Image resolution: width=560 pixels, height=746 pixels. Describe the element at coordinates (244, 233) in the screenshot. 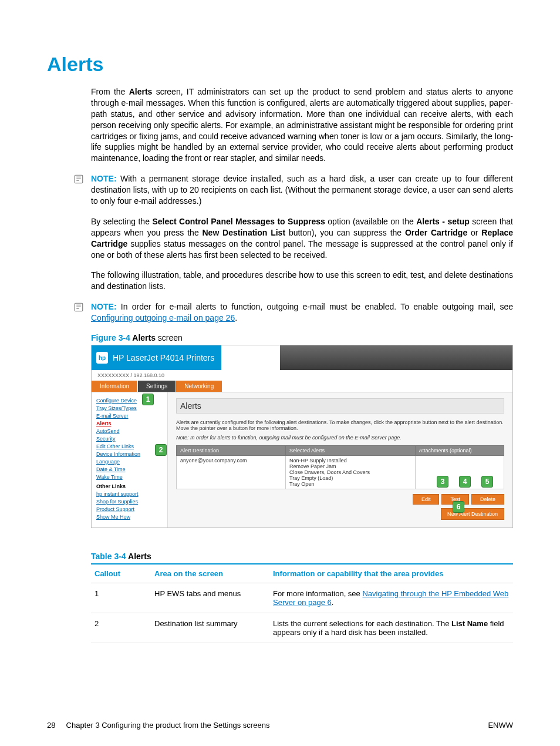

I see `text-bold: New Destination List` at that location.